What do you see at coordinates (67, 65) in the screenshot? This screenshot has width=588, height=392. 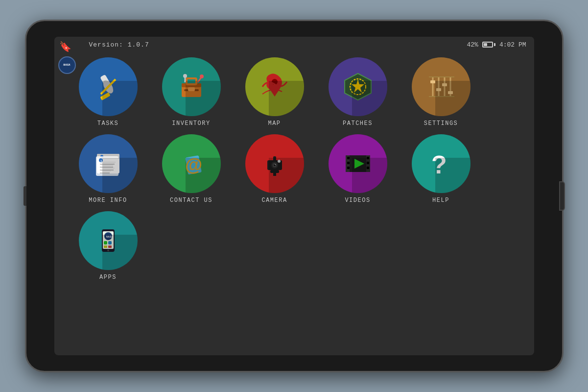 I see `nasa-logo: NASA` at bounding box center [67, 65].